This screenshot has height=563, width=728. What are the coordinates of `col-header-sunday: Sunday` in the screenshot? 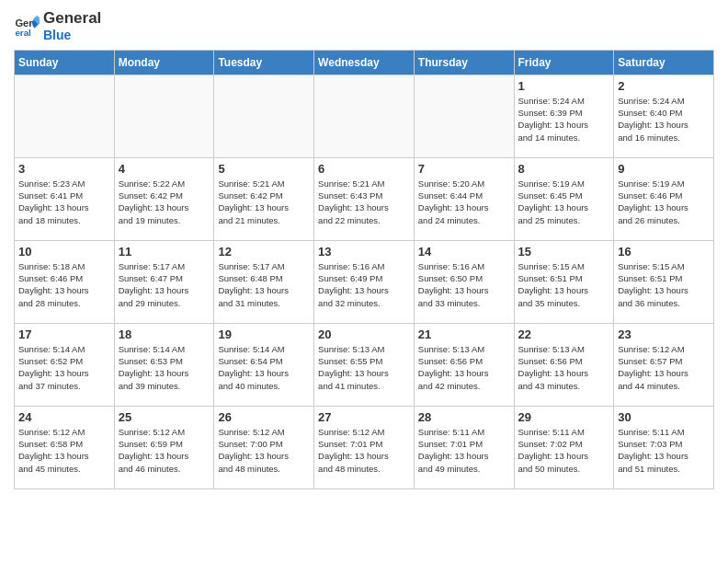 It's located at (64, 63).